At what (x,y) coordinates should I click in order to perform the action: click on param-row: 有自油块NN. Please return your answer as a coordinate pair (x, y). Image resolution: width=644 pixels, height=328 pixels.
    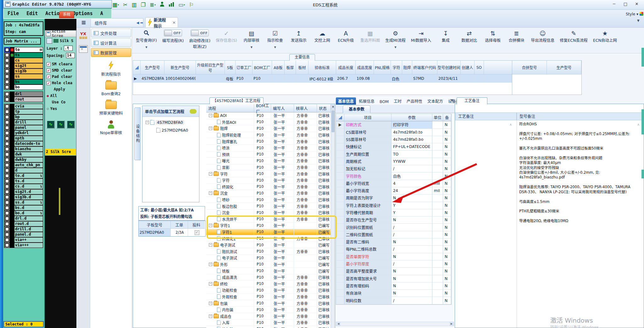
    Looking at the image, I should click on (394, 293).